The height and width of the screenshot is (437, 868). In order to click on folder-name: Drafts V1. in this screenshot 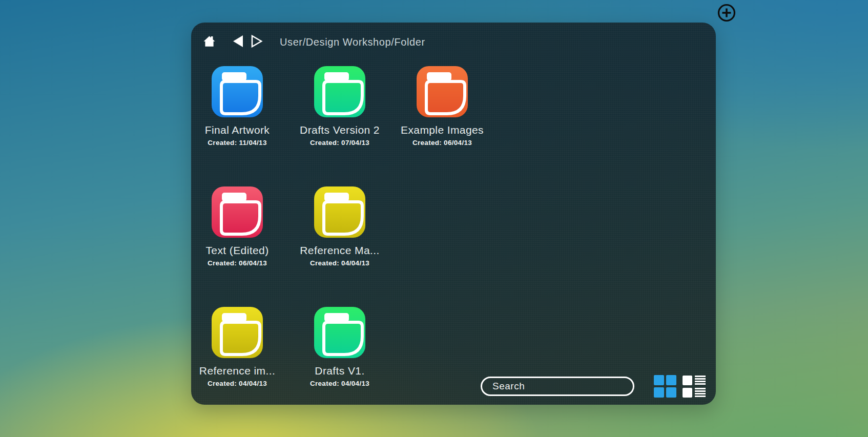, I will do `click(339, 371)`.